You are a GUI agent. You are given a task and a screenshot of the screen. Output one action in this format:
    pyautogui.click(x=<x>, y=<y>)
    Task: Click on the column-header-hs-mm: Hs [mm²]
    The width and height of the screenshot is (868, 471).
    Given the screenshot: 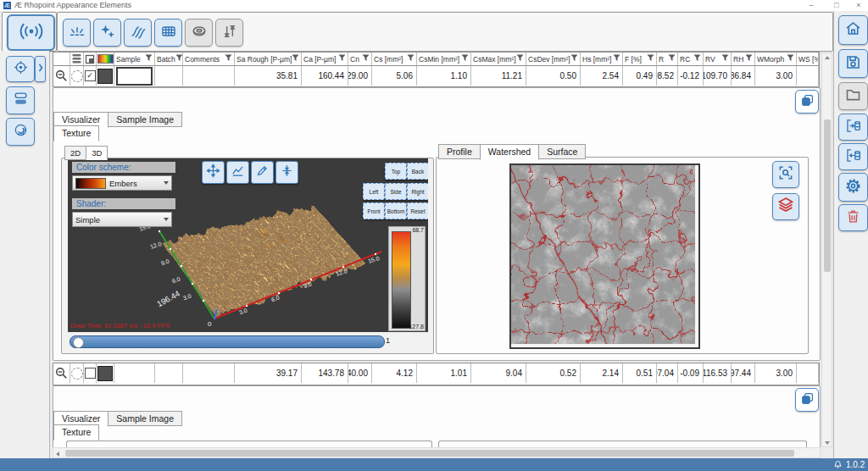 What is the action you would take?
    pyautogui.click(x=602, y=59)
    